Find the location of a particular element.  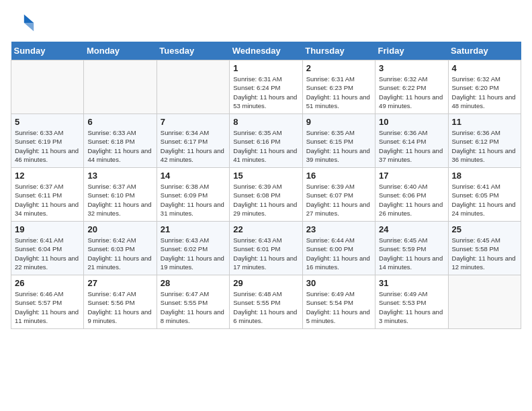

day-cell: 3Sunrise: 6:32 AM Sunset: 6:22 PM Daylig… is located at coordinates (412, 87).